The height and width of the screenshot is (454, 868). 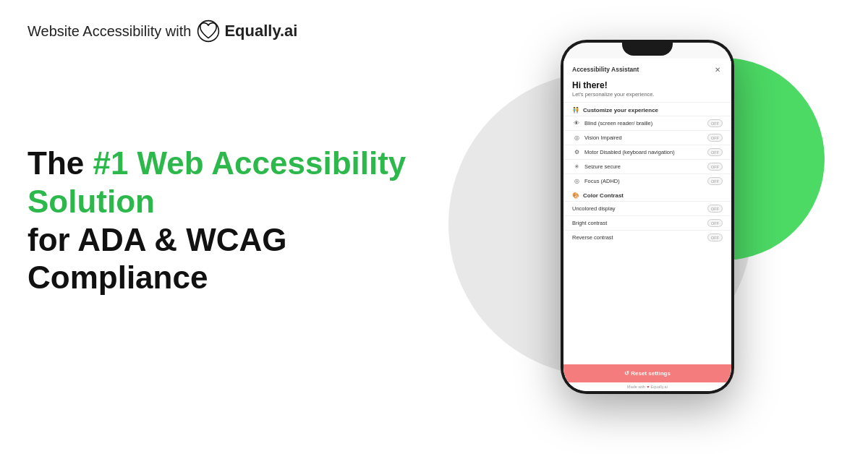 I want to click on focus-icon: ◎, so click(x=576, y=181).